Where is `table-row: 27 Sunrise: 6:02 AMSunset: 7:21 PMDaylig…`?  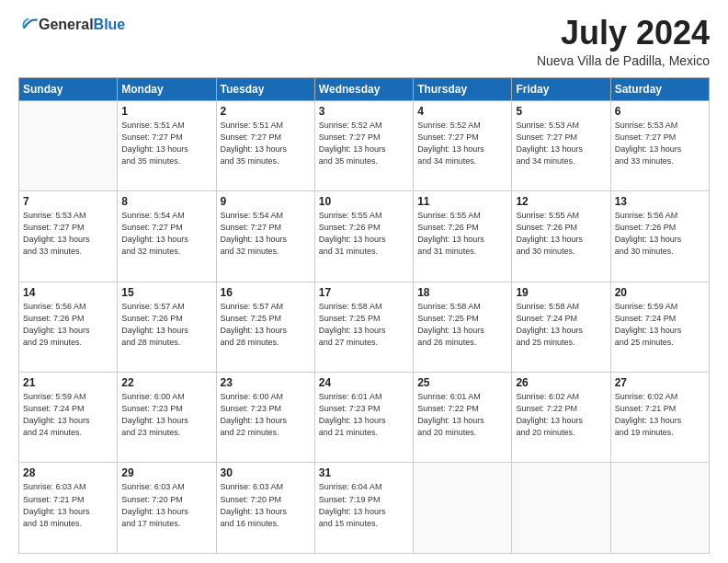
table-row: 27 Sunrise: 6:02 AMSunset: 7:21 PMDaylig… is located at coordinates (660, 418).